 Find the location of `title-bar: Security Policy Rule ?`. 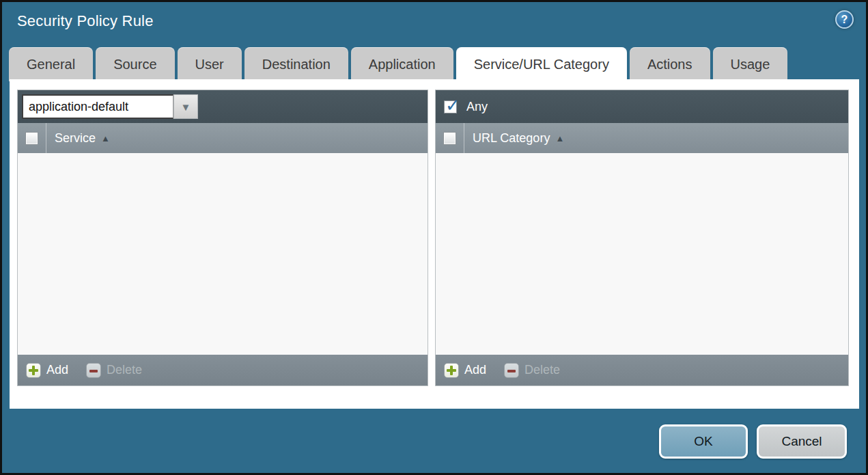

title-bar: Security Policy Rule ? is located at coordinates (434, 23).